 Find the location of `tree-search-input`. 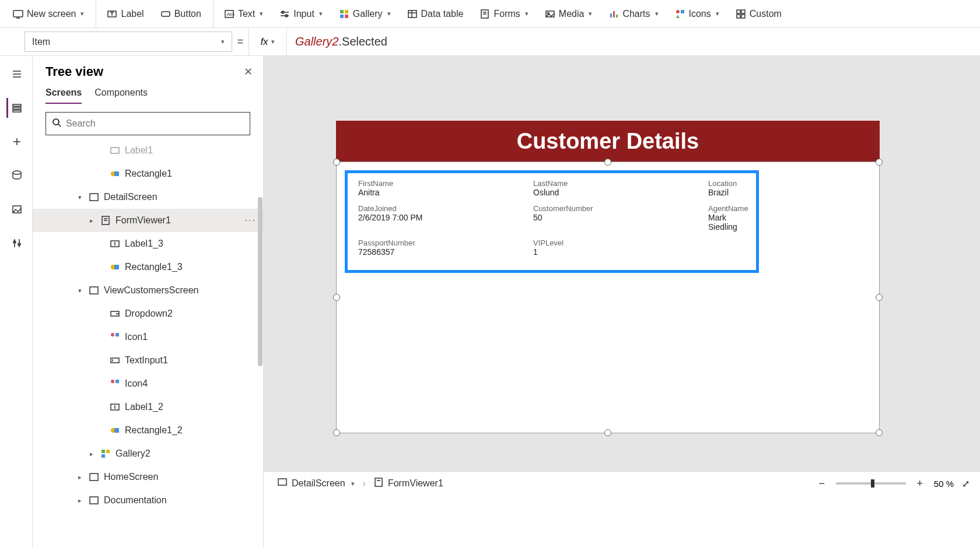

tree-search-input is located at coordinates (155, 124).